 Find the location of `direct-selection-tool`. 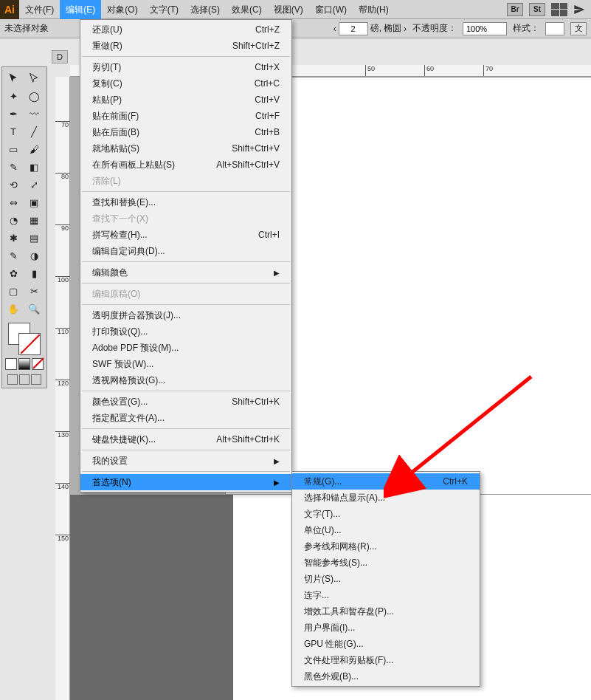

direct-selection-tool is located at coordinates (34, 78).